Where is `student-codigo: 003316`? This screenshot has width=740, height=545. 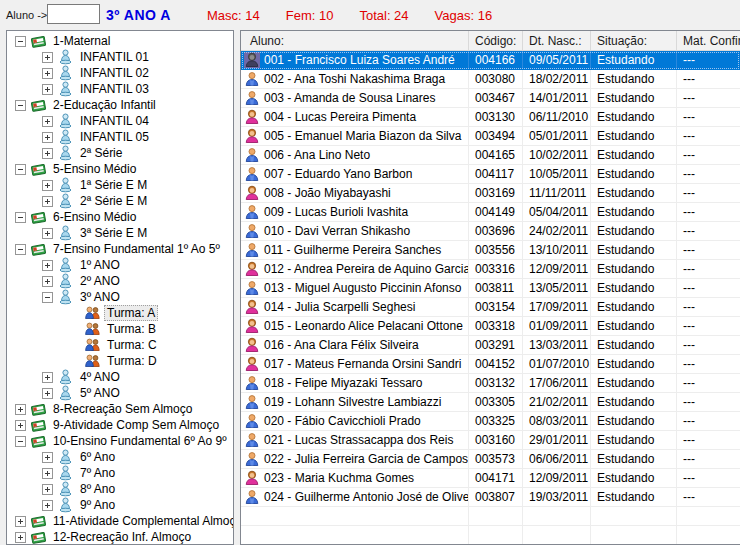
student-codigo: 003316 is located at coordinates (496, 269).